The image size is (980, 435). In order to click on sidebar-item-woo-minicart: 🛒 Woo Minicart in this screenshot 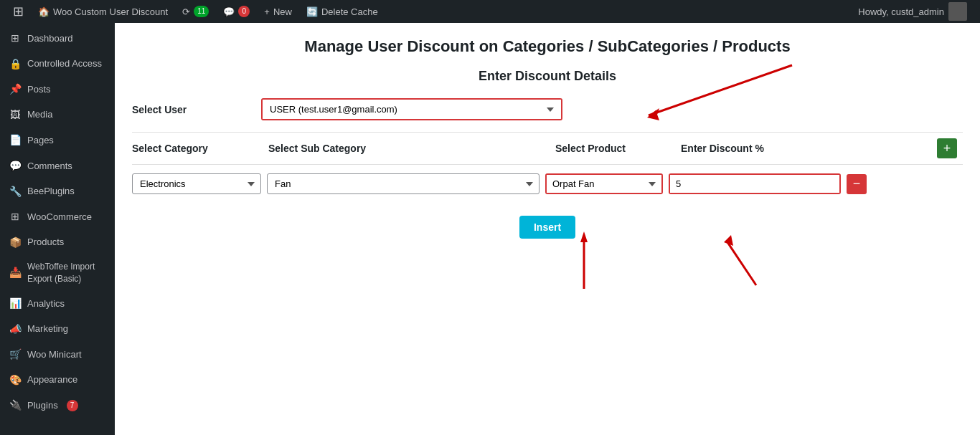, I will do `click(57, 355)`.